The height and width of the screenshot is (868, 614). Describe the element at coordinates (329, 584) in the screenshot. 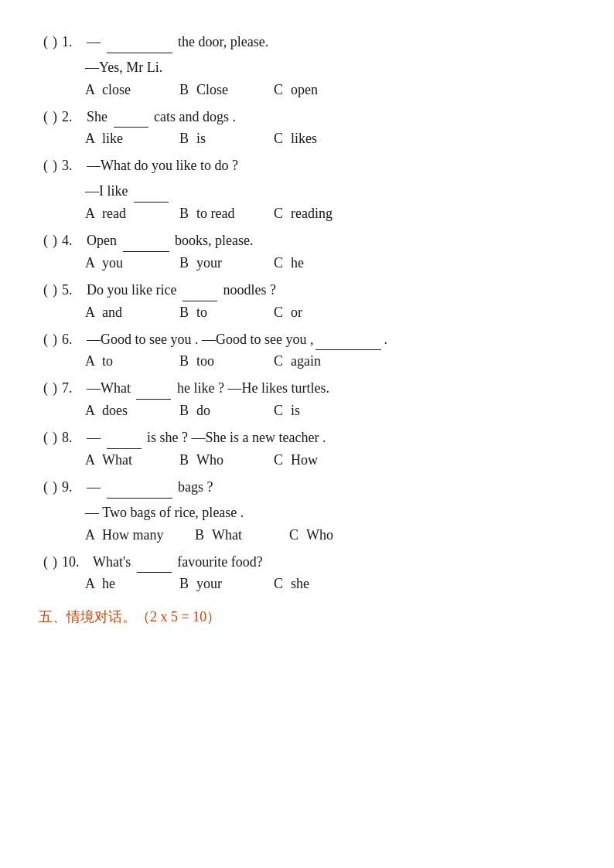

I see `opt-text: she` at that location.